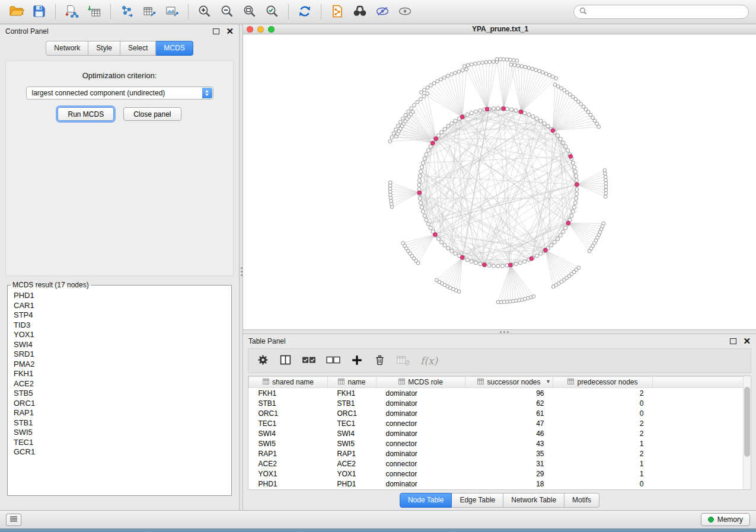  Describe the element at coordinates (500, 403) in the screenshot. I see `table-row: STB1STB1dominator620` at that location.